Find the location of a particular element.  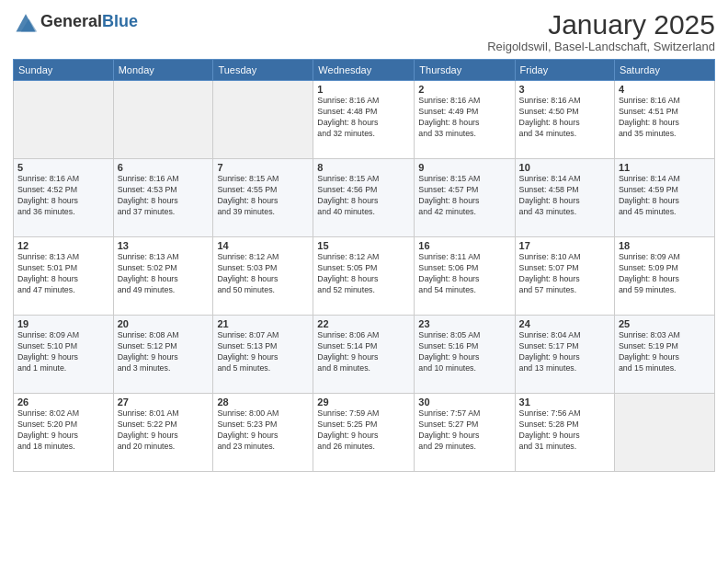

calendar-cell: 27Sunrise: 8:01 AM Sunset: 5:22 PM Dayli… is located at coordinates (164, 432).